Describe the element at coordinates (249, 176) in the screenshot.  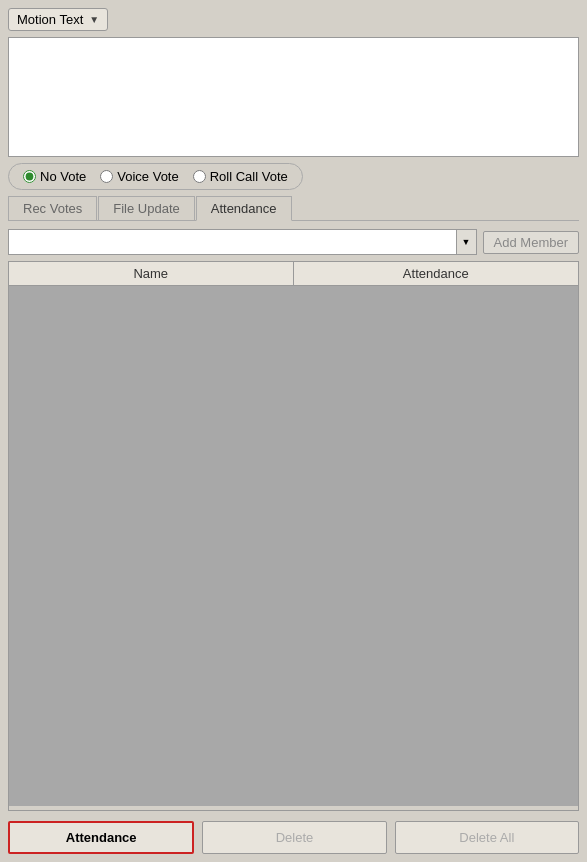
I see `roll-call-vote-label: Roll Call Vote` at that location.